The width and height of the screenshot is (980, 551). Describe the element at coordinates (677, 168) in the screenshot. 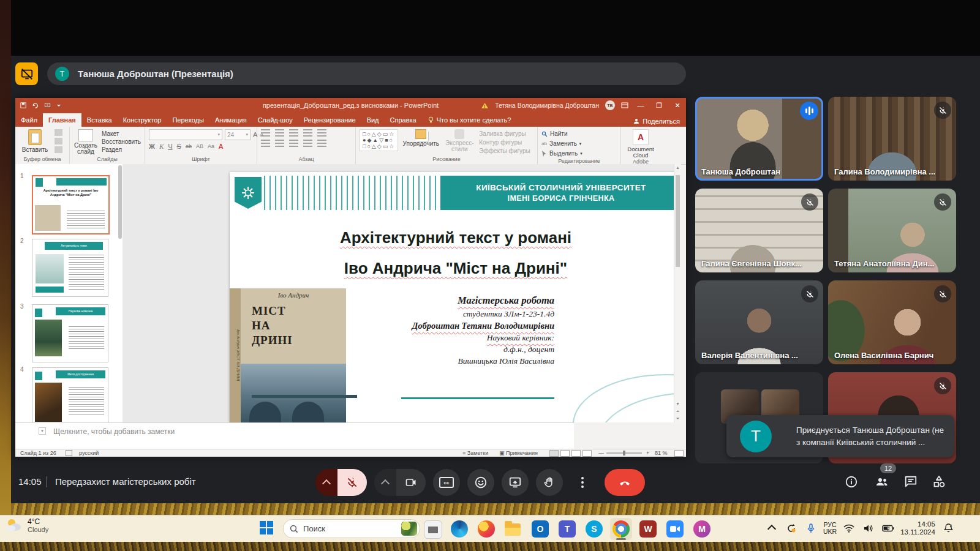

I see `scroll-up-icon: ▲` at that location.